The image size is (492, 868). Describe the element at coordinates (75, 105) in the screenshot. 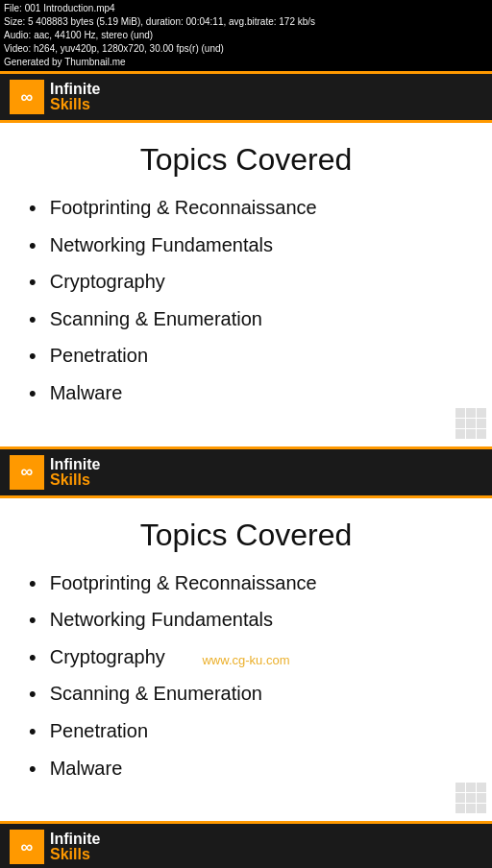

I see `logo-skills-1: Skills` at that location.